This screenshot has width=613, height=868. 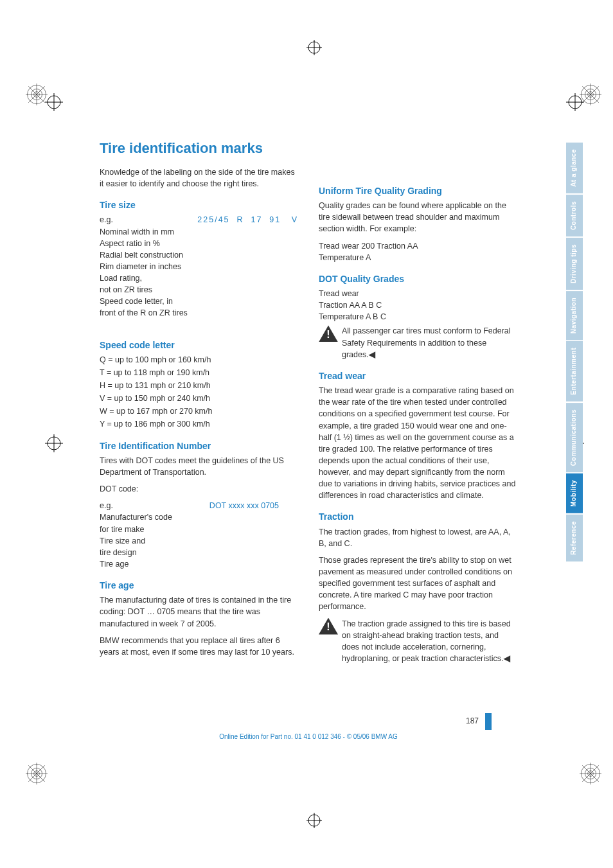 I want to click on page-bar, so click(x=488, y=722).